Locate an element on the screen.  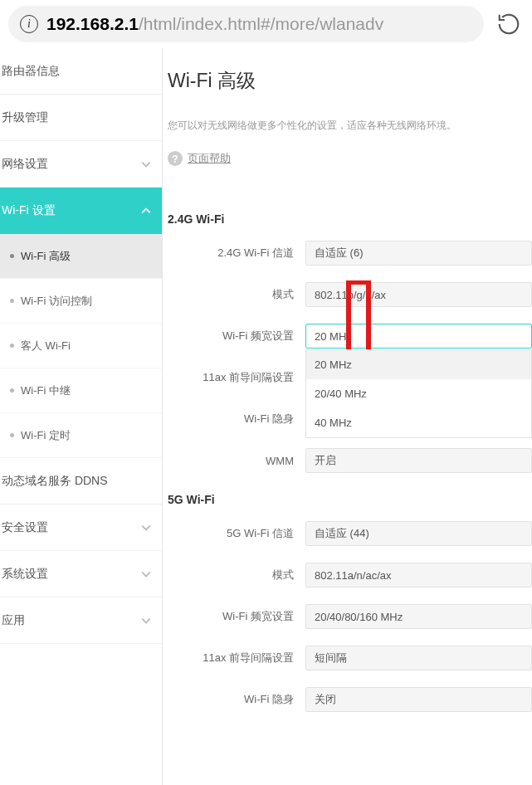
field-24g-channel: 2.4G Wi-Fi 信道 自适应 (6) is located at coordinates (347, 253).